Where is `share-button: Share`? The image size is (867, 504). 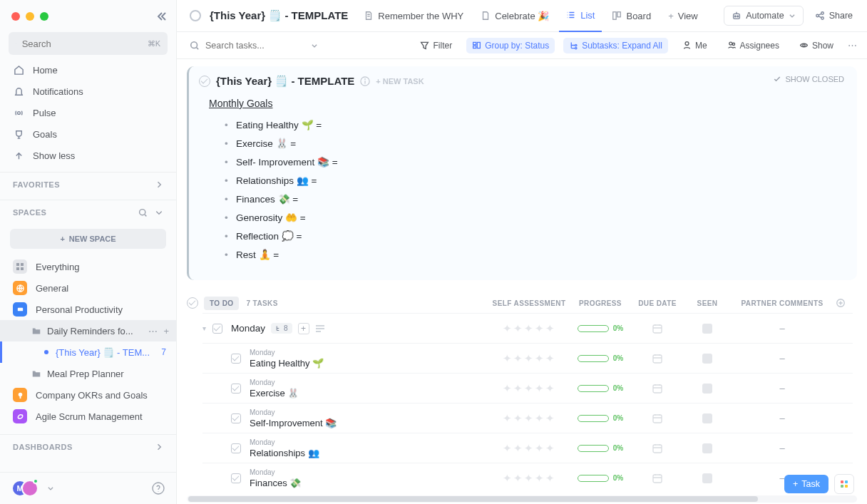 share-button: Share is located at coordinates (834, 16).